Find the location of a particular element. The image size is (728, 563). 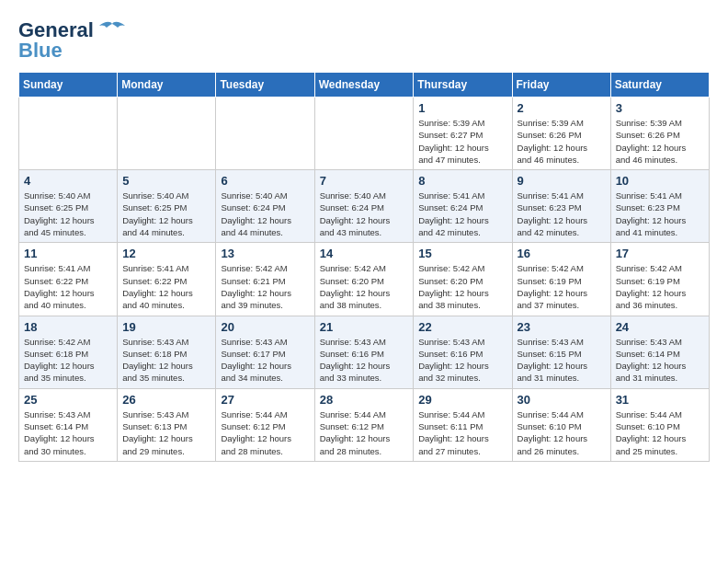

calendar-cell: 5Sunrise: 5:40 AM Sunset: 6:25 PM Daylig… is located at coordinates (167, 206).